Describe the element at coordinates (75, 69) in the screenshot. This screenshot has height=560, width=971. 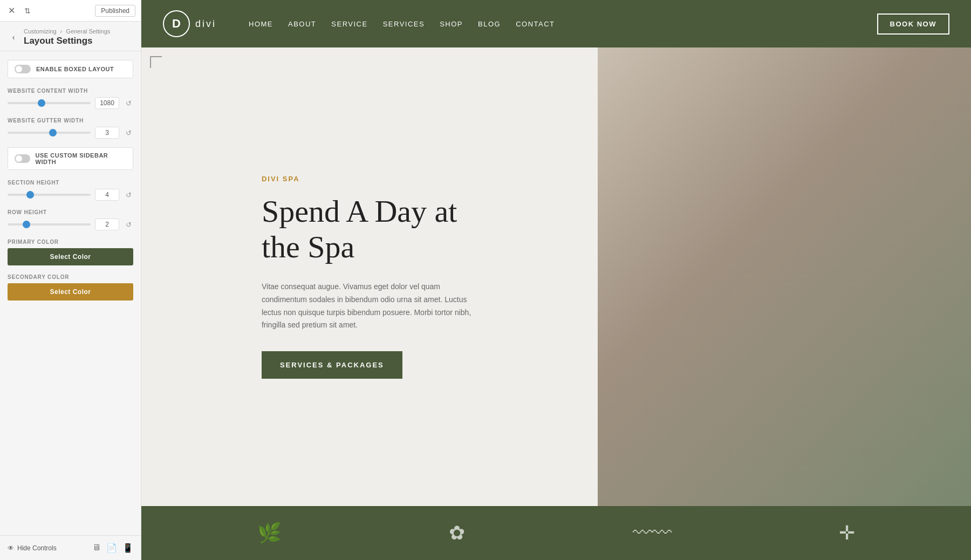
I see `enable-boxed-layout-label: ENABLE BOXED LAYOUT` at that location.